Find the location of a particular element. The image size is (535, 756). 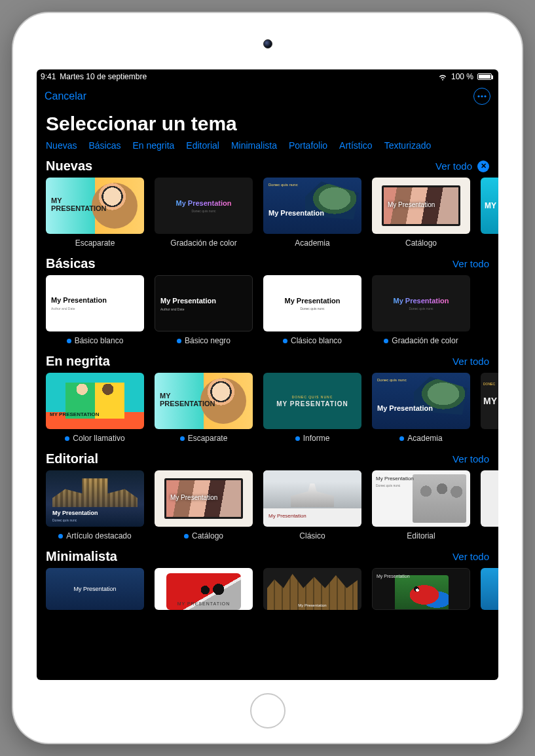

camera-dot-icon is located at coordinates (268, 44).